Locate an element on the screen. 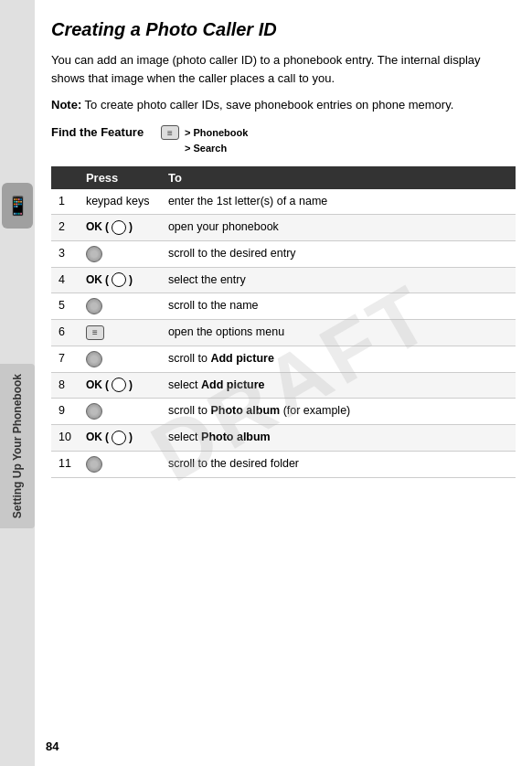  row-to: scroll to the desired entry is located at coordinates (338, 254).